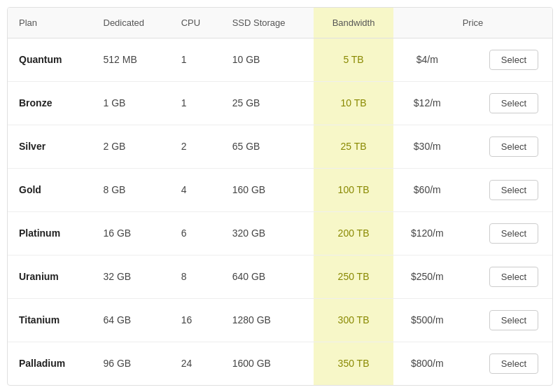 The width and height of the screenshot is (560, 392). Describe the element at coordinates (427, 233) in the screenshot. I see `price-value: $120/m` at that location.